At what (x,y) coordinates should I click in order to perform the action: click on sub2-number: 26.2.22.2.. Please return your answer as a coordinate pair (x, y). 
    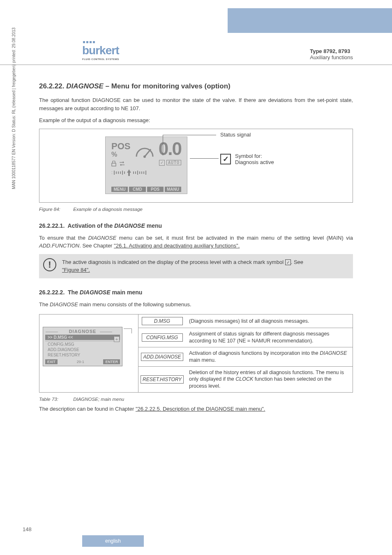
    Looking at the image, I should click on (52, 292).